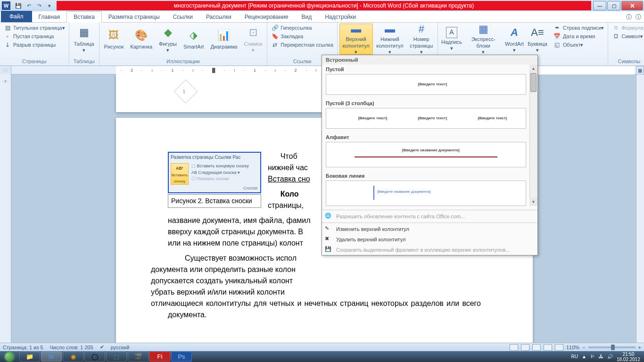 The height and width of the screenshot is (362, 644). Describe the element at coordinates (584, 347) in the screenshot. I see `zoom-out-icon: −` at that location.